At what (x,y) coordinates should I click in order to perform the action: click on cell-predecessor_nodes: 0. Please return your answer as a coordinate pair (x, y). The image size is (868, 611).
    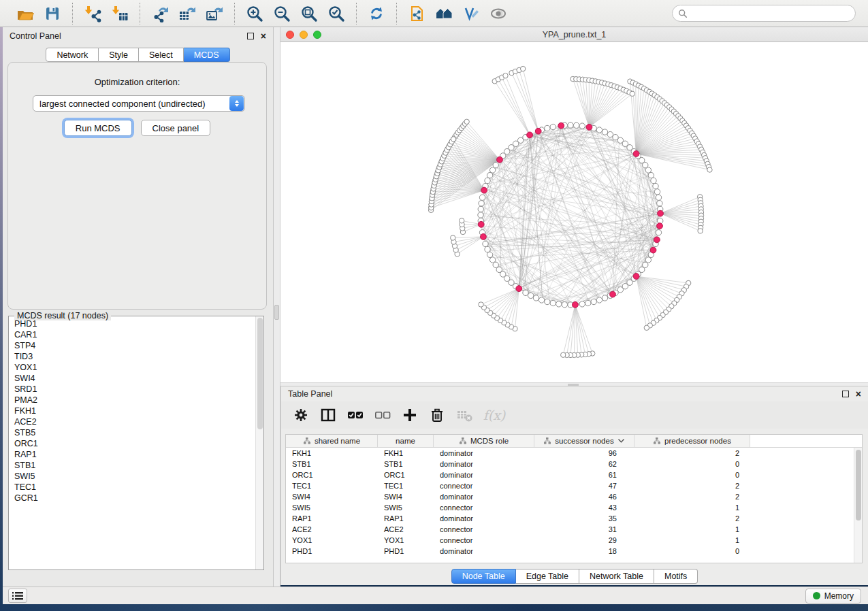
    Looking at the image, I should click on (692, 551).